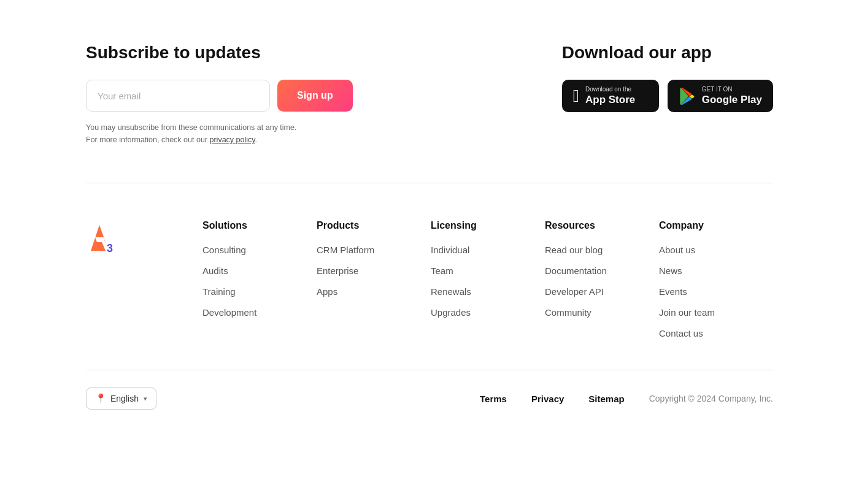  I want to click on list-item: Apps, so click(374, 292).